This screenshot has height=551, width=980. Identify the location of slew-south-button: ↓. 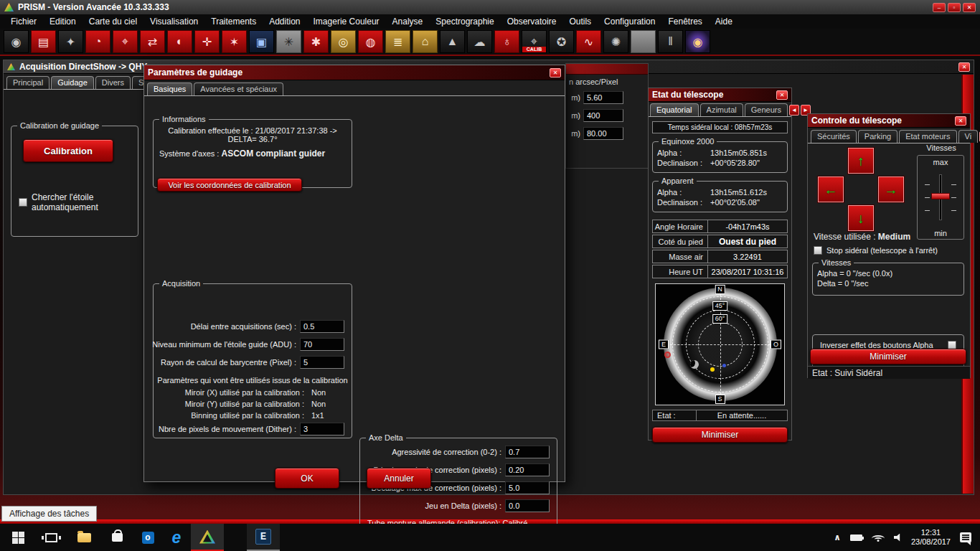
(861, 218).